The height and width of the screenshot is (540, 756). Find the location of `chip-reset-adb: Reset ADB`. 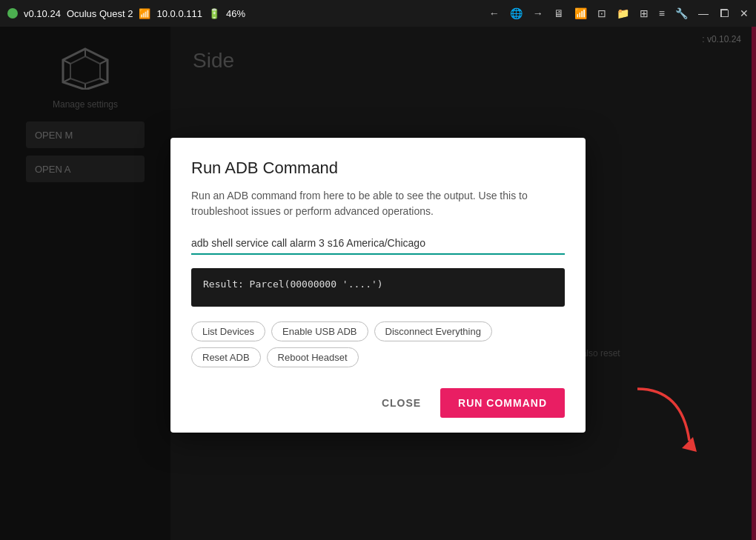

chip-reset-adb: Reset ADB is located at coordinates (226, 357).